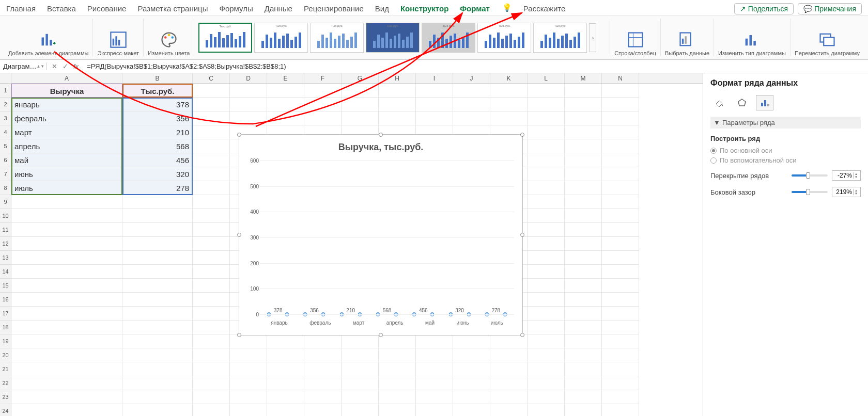  Describe the element at coordinates (67, 271) in the screenshot. I see `cell-A14` at that location.